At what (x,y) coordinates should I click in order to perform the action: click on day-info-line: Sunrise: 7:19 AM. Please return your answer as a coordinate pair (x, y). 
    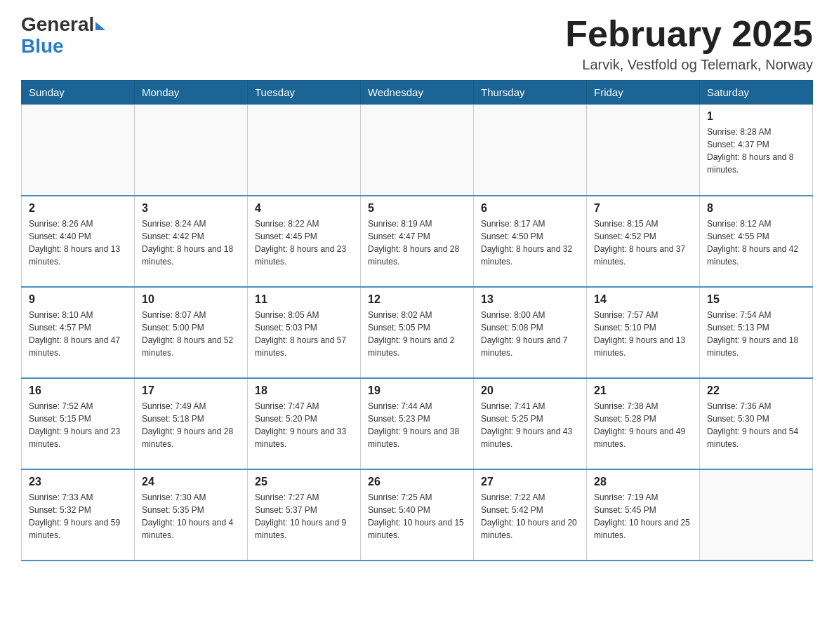
    Looking at the image, I should click on (626, 497).